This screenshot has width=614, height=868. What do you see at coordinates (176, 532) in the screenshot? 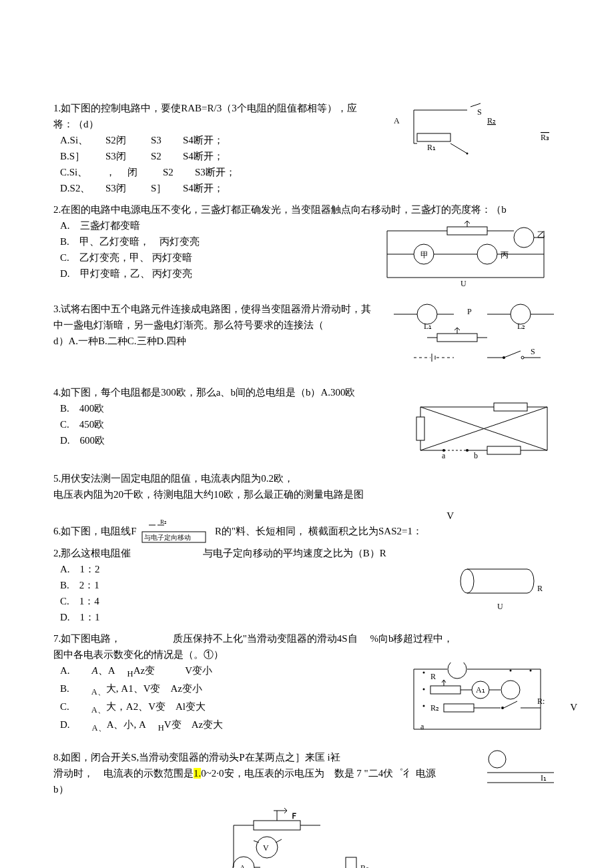
I see `q6-inline-diagram-1: R₂ 与电子定向移动` at bounding box center [176, 532].